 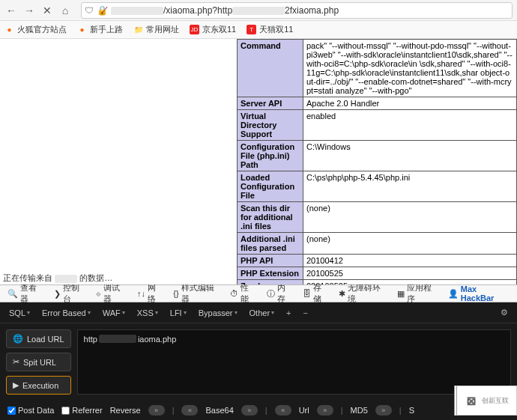 What do you see at coordinates (39, 338) in the screenshot?
I see `load-url-button: 🌐Load URL` at bounding box center [39, 338].